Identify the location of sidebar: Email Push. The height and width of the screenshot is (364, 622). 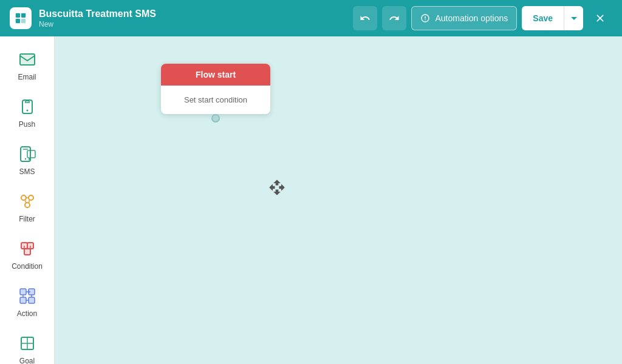
(27, 200).